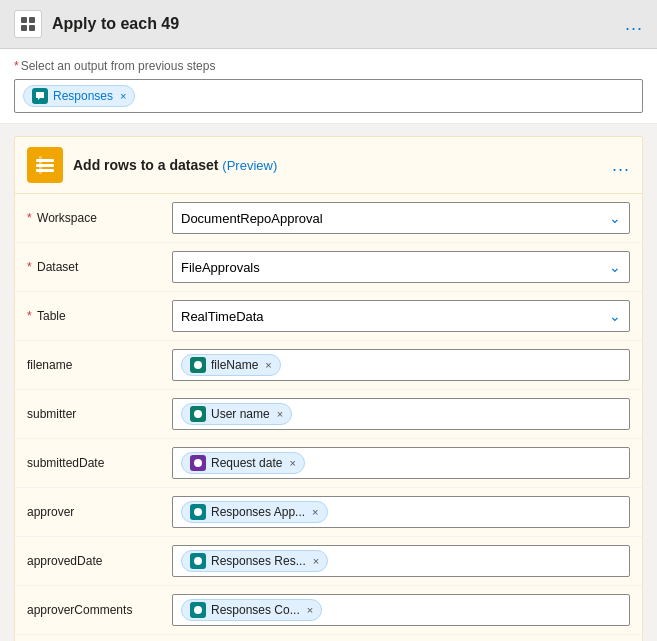 This screenshot has height=641, width=657. I want to click on responses-token-icon, so click(40, 96).